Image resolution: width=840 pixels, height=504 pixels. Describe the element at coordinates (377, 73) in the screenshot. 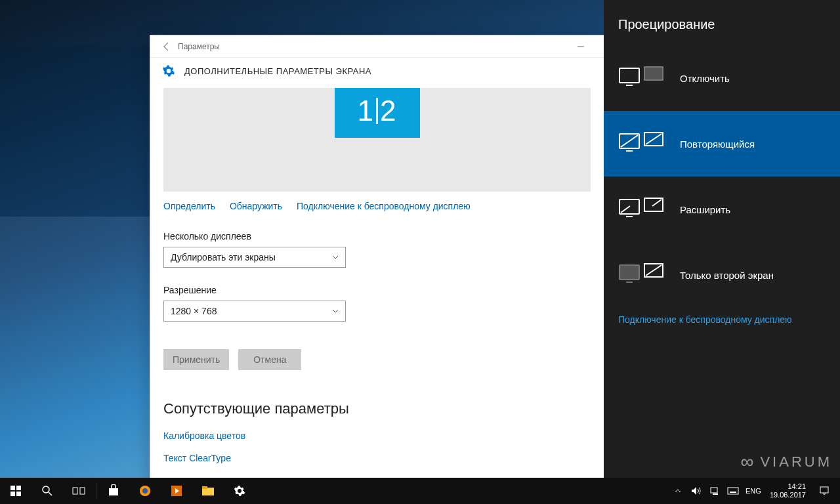

I see `page-header: ДОПОЛНИТЕЛЬНЫЕ ПАРАМЕТРЫ ЭКРАНА` at that location.